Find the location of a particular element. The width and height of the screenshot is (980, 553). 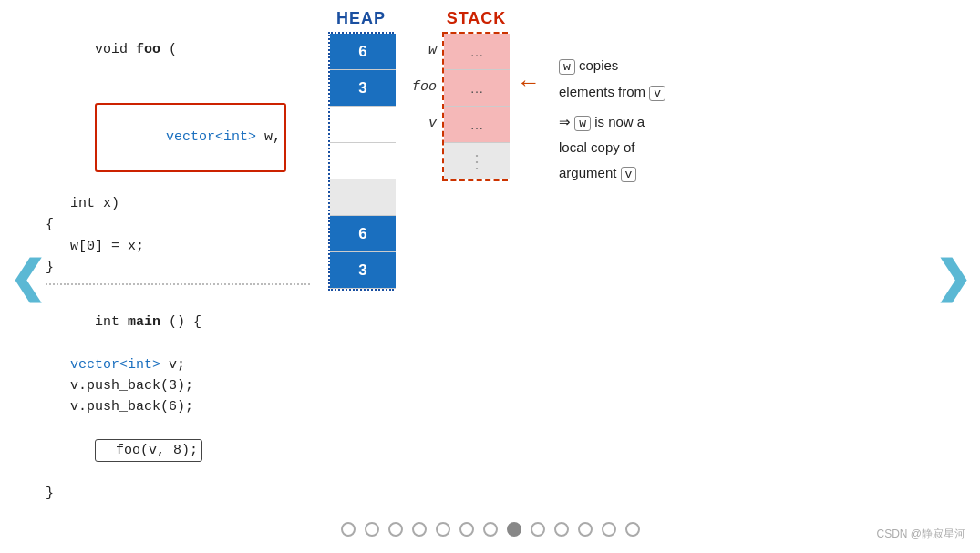

vector-v-type: vector<int> is located at coordinates (115, 364).